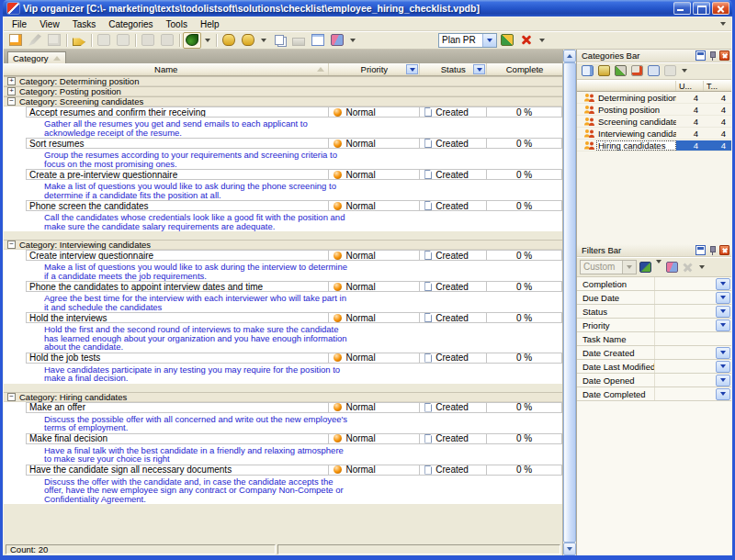  I want to click on menu-view: View, so click(50, 24).